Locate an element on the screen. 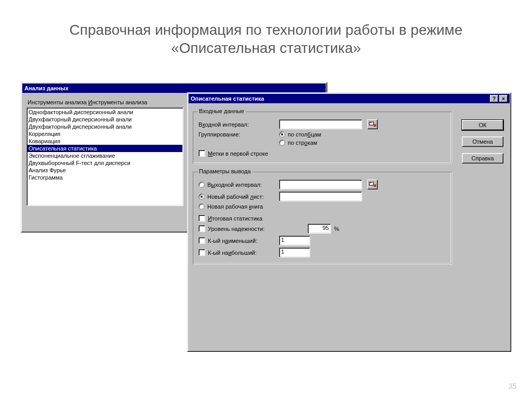 Image resolution: width=532 pixels, height=398 pixels. analysis-title-text: Анализ данных is located at coordinates (174, 88).